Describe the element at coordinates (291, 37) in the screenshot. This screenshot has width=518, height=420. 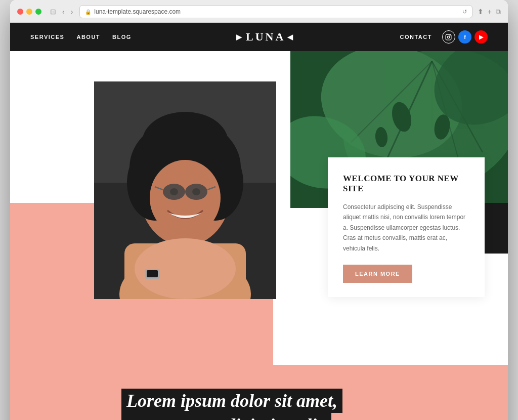
I see `logo-arrow-right: ◀` at that location.